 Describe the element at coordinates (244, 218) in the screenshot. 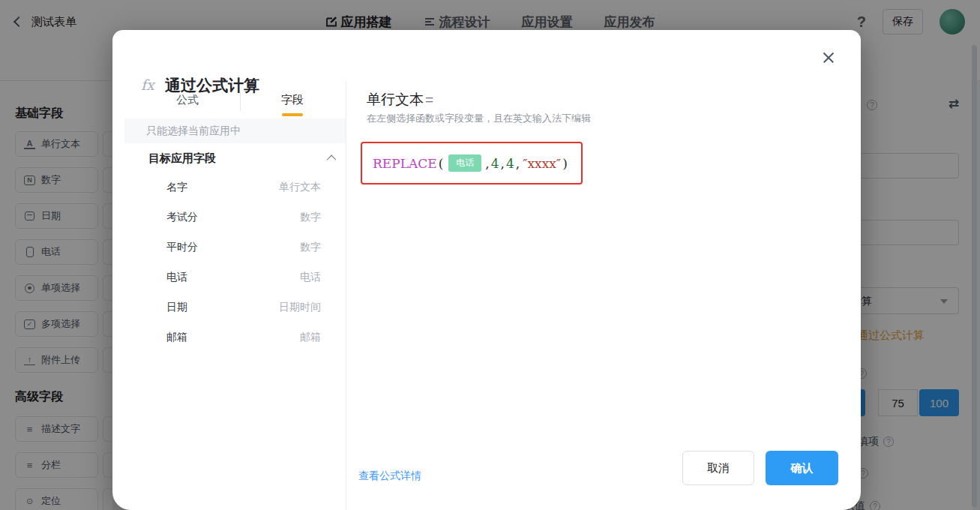

I see `field-item-examscore: 考试分 数字` at that location.